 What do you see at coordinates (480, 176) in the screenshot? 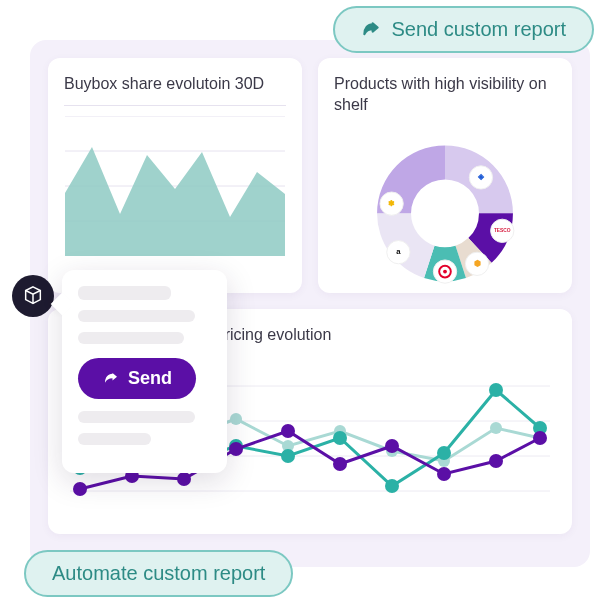
I see `brand-badge-carrefour: ◈` at bounding box center [480, 176].